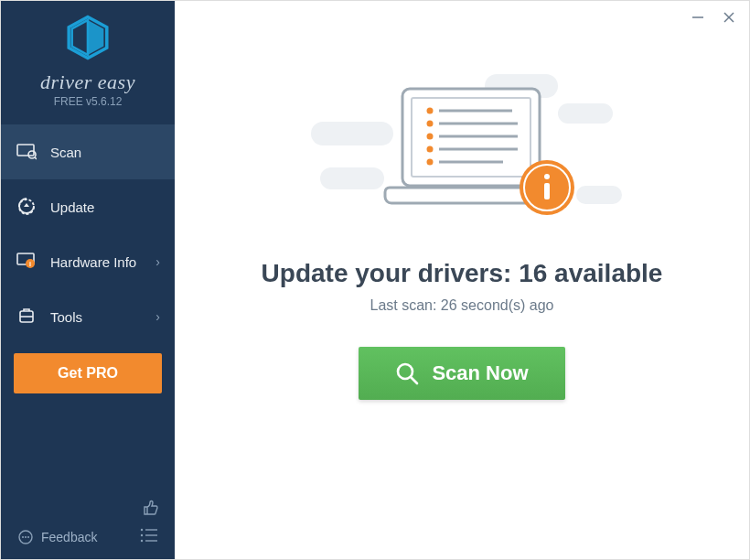 The width and height of the screenshot is (750, 560). I want to click on logo-area: driver easy FREE v5.6.12, so click(88, 60).